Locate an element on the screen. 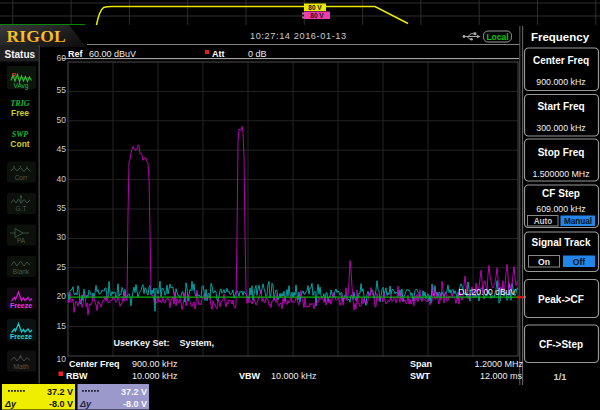 The width and height of the screenshot is (600, 410). svg-text: On is located at coordinates (544, 262).